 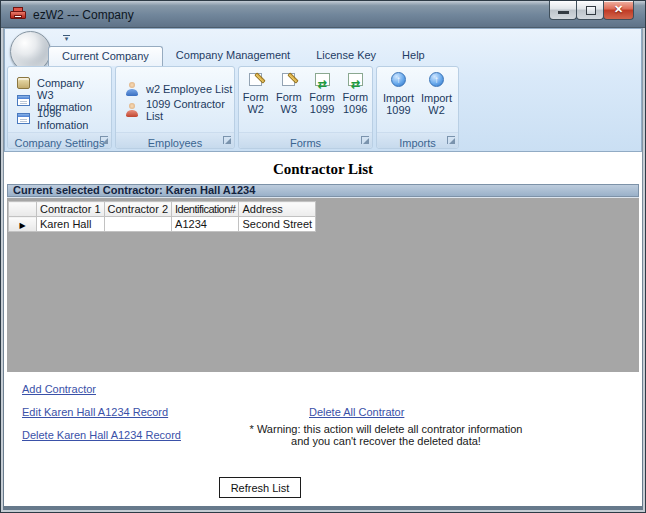 What do you see at coordinates (346, 56) in the screenshot?
I see `tab-license-key: License Key` at bounding box center [346, 56].